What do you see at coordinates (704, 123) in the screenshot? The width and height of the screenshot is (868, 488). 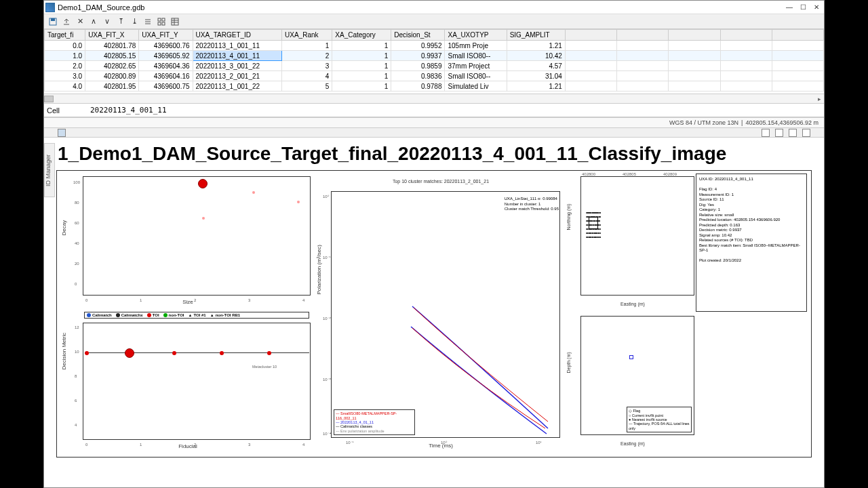 I see `crs-label: WGS 84 / UTM zone 13N` at bounding box center [704, 123].